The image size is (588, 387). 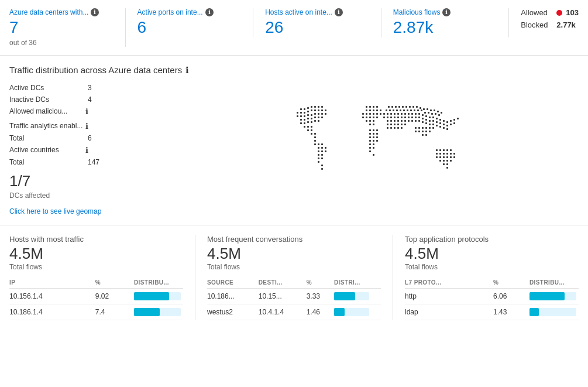 What do you see at coordinates (53, 311) in the screenshot?
I see `host-ip: 10.186.1.4` at bounding box center [53, 311].